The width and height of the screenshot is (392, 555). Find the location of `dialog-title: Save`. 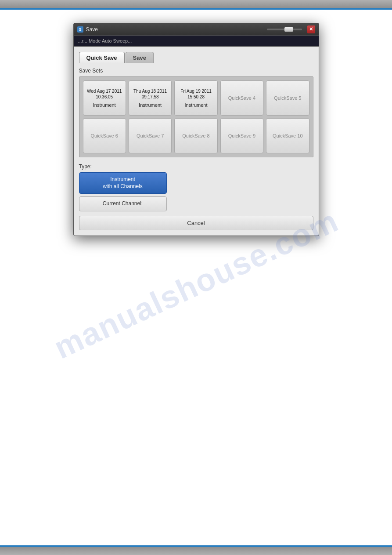

dialog-title: Save is located at coordinates (92, 29).